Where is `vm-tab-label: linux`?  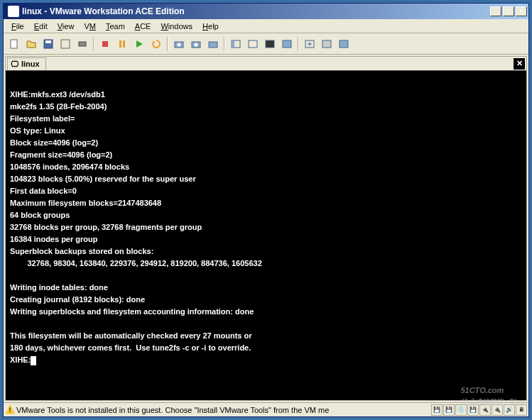
vm-tab-label: linux is located at coordinates (31, 64).